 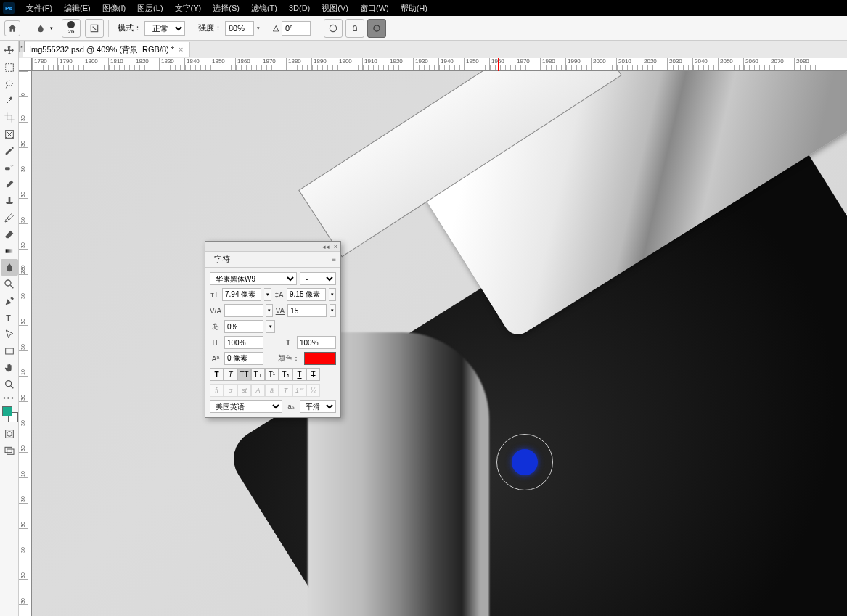 What do you see at coordinates (414, 9) in the screenshot?
I see `menu-help: 帮助(H)` at bounding box center [414, 9].